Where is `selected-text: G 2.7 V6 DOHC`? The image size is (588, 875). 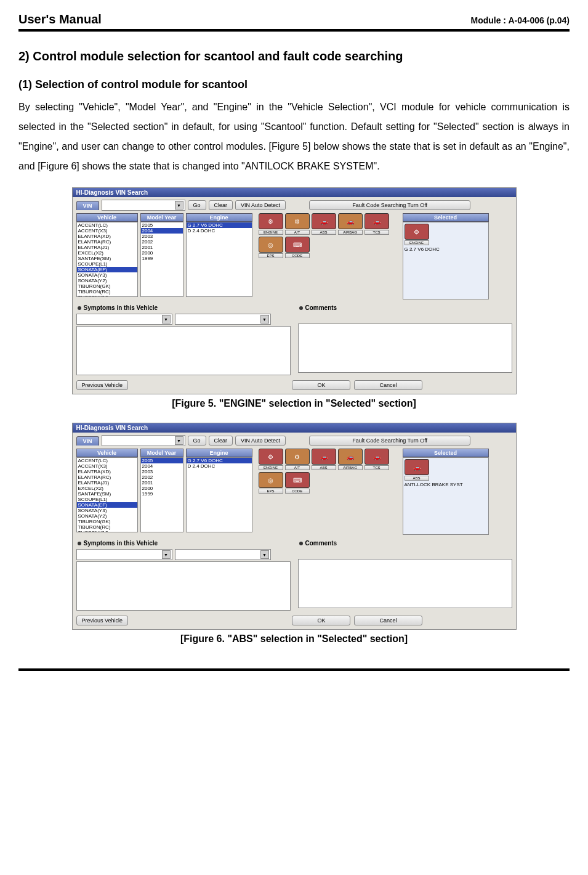
selected-text: G 2.7 V6 DOHC is located at coordinates (446, 249).